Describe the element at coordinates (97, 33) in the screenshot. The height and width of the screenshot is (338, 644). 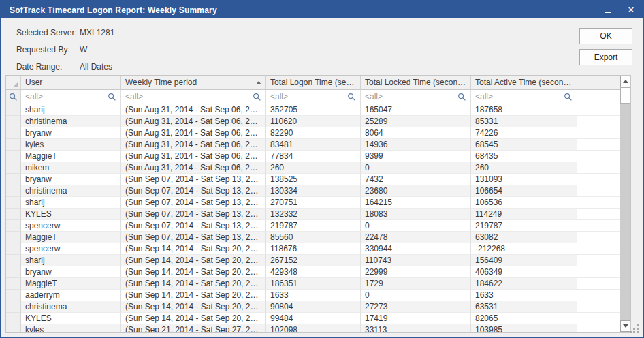
I see `selected-server-value: MXL1281` at that location.